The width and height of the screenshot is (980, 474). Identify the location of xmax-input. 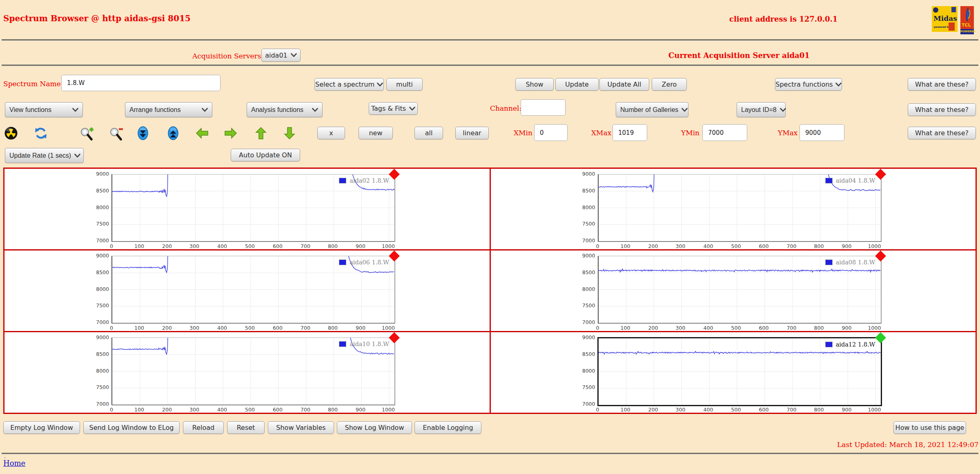
(630, 132).